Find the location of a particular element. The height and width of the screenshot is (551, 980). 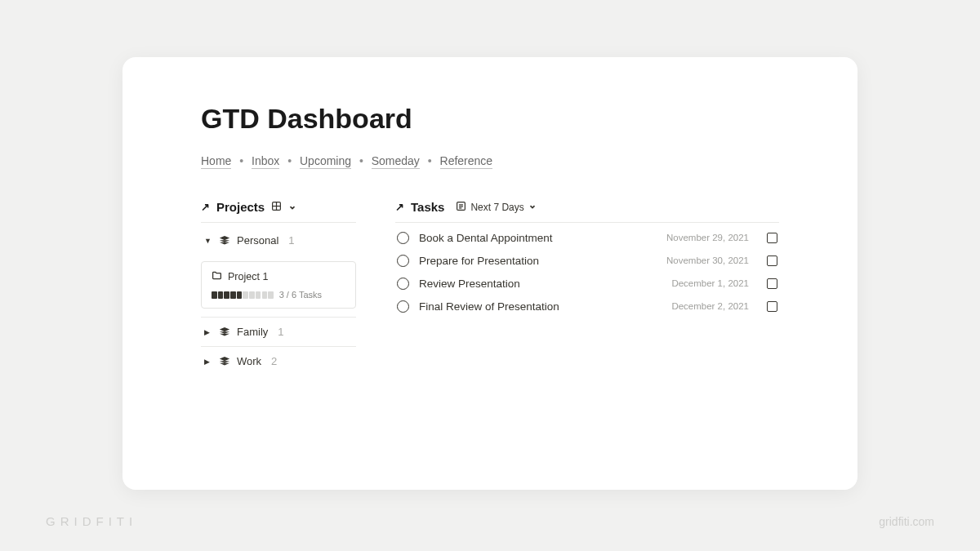

board-view-icon is located at coordinates (276, 207).